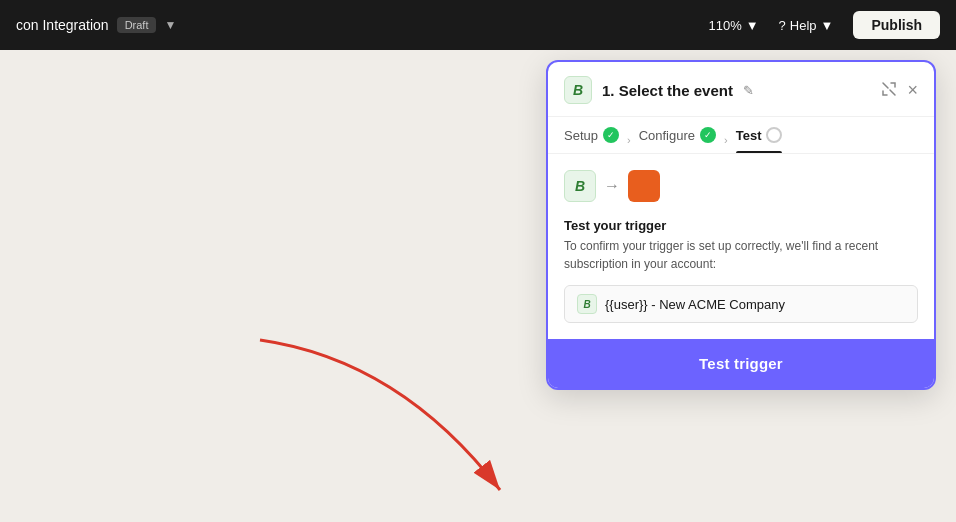 The width and height of the screenshot is (956, 522). What do you see at coordinates (889, 90) in the screenshot?
I see `expand-icon` at bounding box center [889, 90].